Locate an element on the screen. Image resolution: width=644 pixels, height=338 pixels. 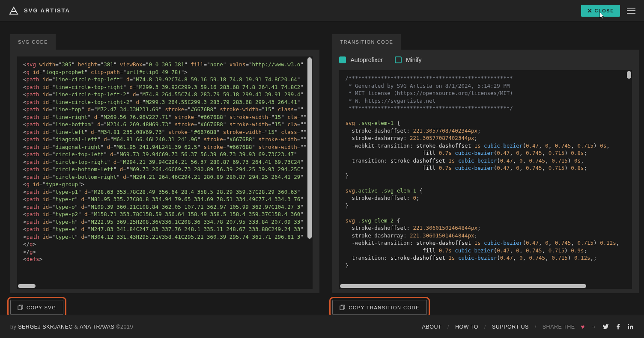
footer-amp: & is located at coordinates (76, 327).